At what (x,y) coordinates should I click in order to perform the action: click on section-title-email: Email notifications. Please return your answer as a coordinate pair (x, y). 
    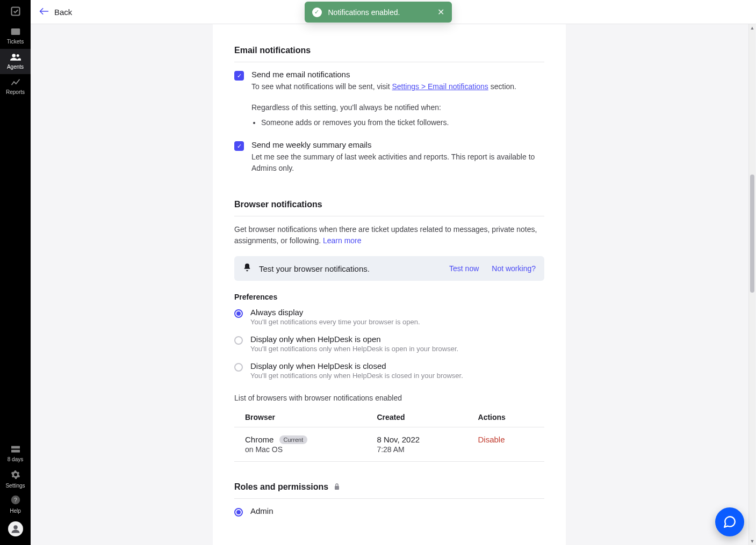
    Looking at the image, I should click on (389, 54).